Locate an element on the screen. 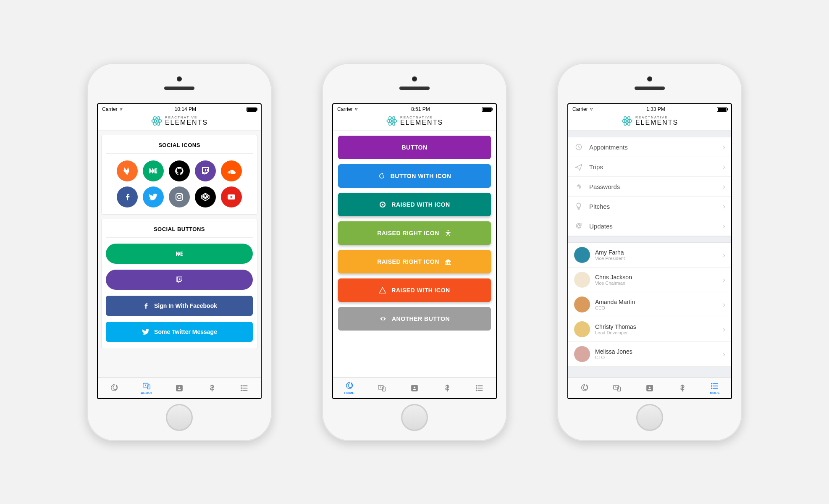 The height and width of the screenshot is (504, 829). codepen-icon is located at coordinates (205, 197).